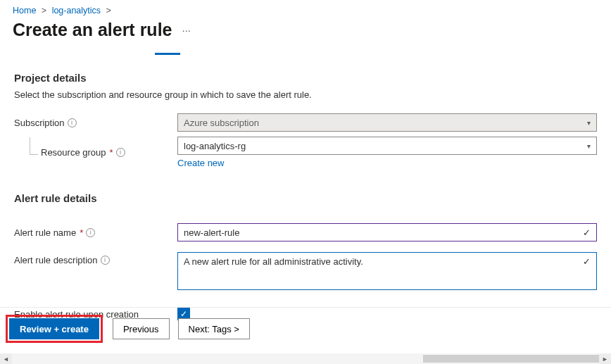 This screenshot has height=364, width=611. What do you see at coordinates (306, 9) in the screenshot?
I see `breadcrumb: Home > log-analytics >` at bounding box center [306, 9].